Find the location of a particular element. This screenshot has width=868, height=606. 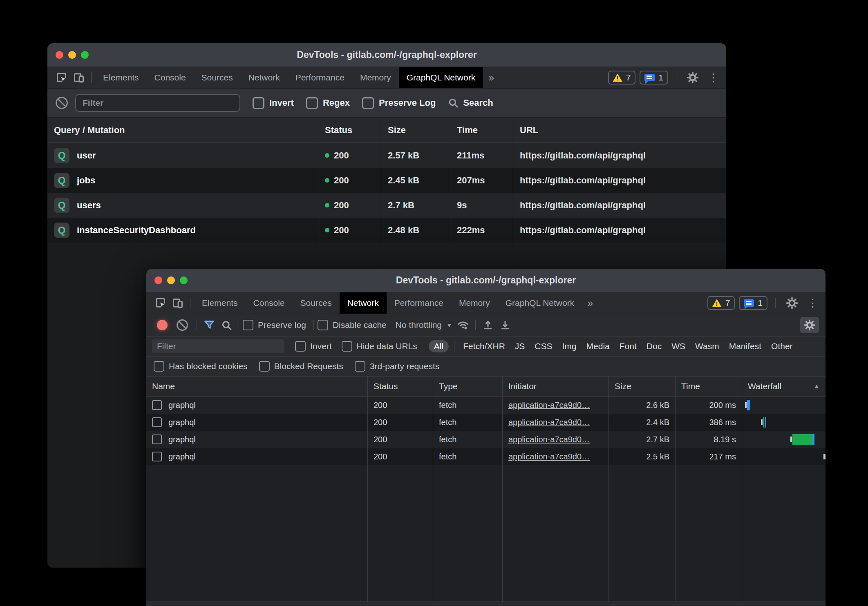

hide-data-urls-checkbox is located at coordinates (347, 346).